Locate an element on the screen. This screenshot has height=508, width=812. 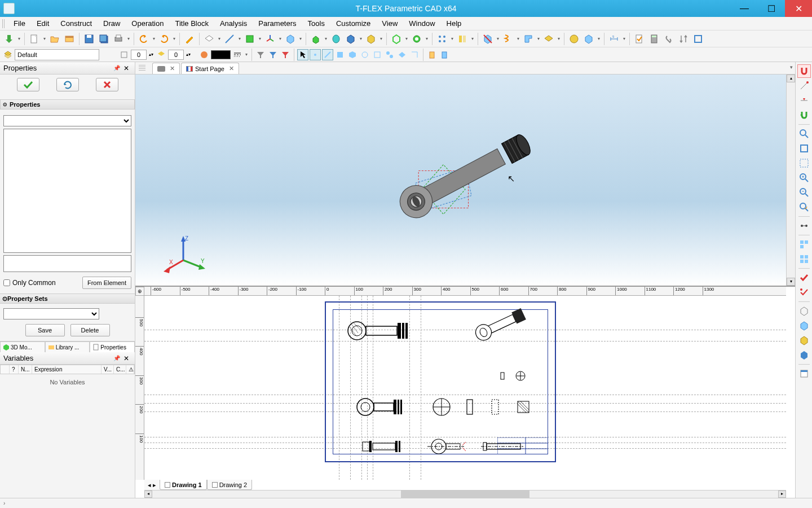
menu-analysis: Analysis is located at coordinates (233, 24).